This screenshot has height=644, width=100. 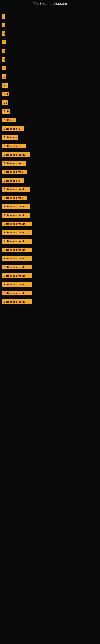 I want to click on list-item: Bot, so click(x=50, y=94).